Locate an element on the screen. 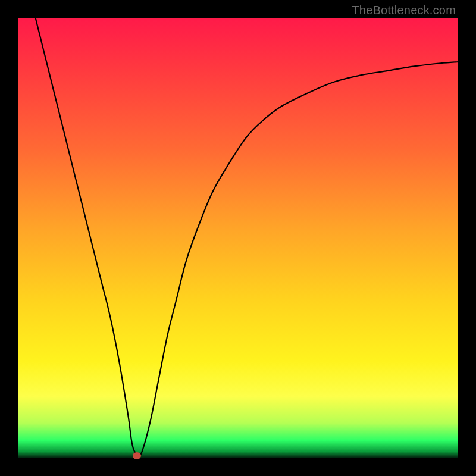 Image resolution: width=476 pixels, height=476 pixels. minimum-marker is located at coordinates (137, 456).